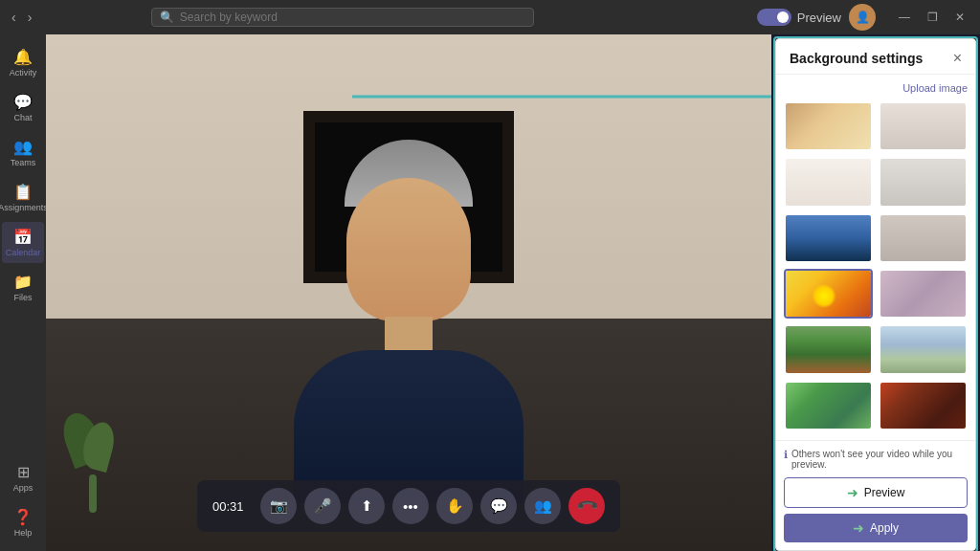 The width and height of the screenshot is (980, 551). Describe the element at coordinates (499, 506) in the screenshot. I see `chat-button: 💬` at that location.